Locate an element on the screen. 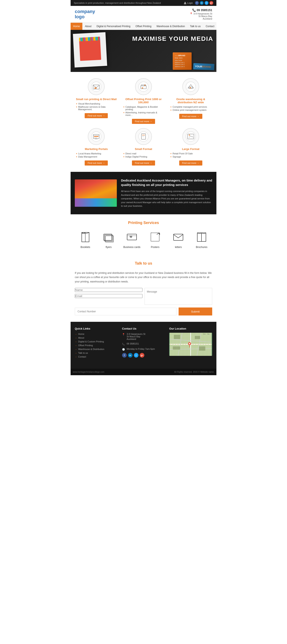 This screenshot has height=644, width=287. service-title-6: Large Format is located at coordinates (191, 149).